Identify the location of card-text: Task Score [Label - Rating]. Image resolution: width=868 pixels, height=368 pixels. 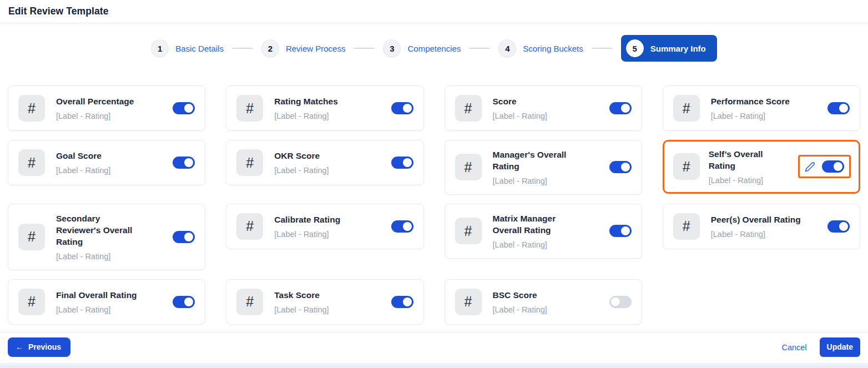
(327, 302).